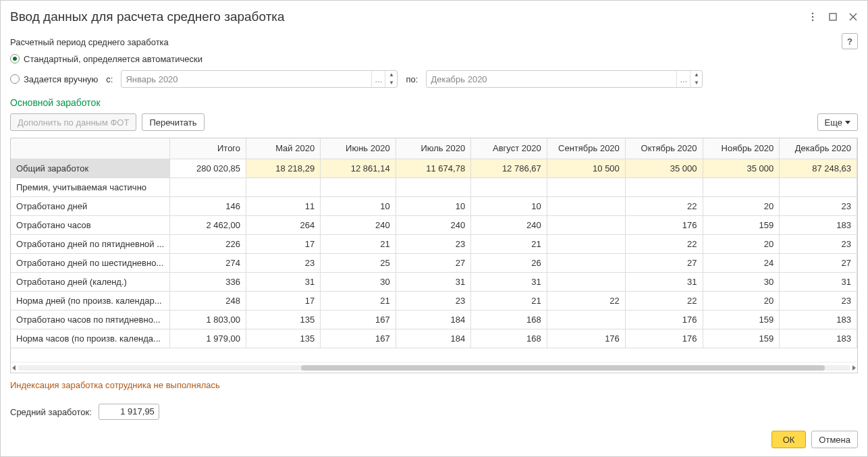  I want to click on scroll-left-icon, so click(13, 368).